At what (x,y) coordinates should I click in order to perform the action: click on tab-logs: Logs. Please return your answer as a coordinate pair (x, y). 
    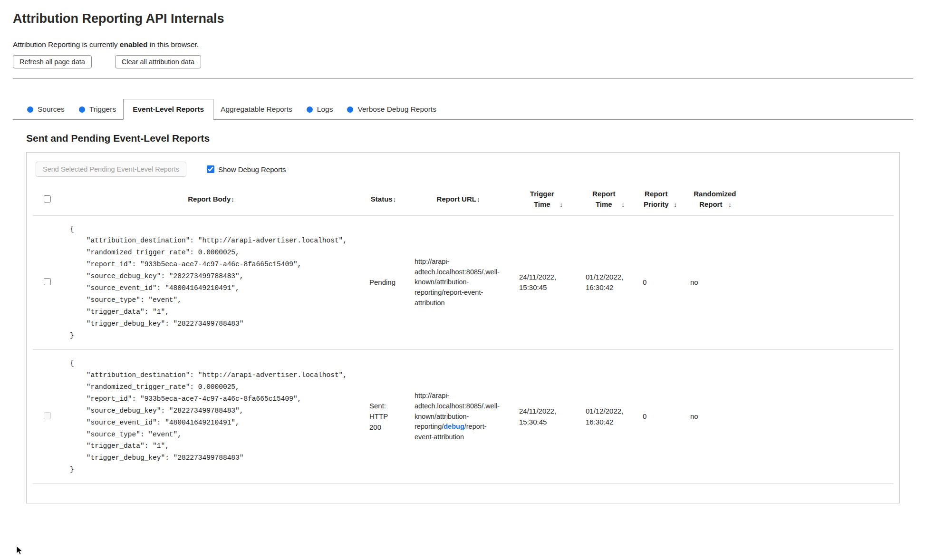
    Looking at the image, I should click on (320, 109).